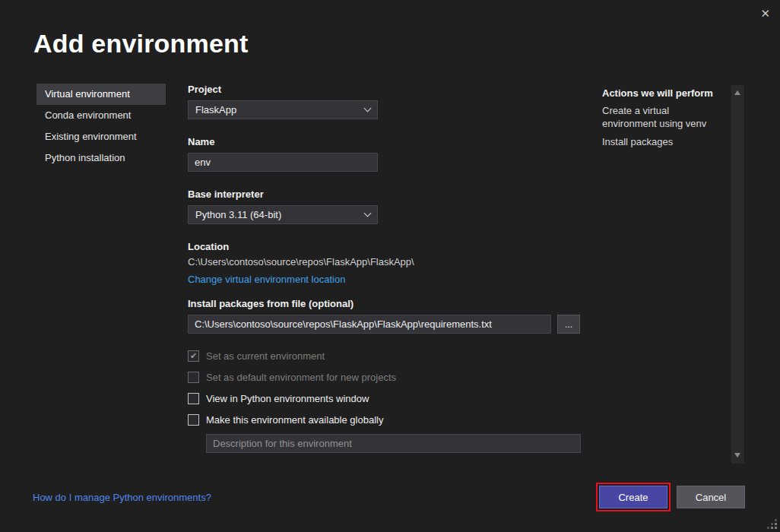  I want to click on checkbox-section: ✔ Set as current environment Set as defa…, so click(385, 401).